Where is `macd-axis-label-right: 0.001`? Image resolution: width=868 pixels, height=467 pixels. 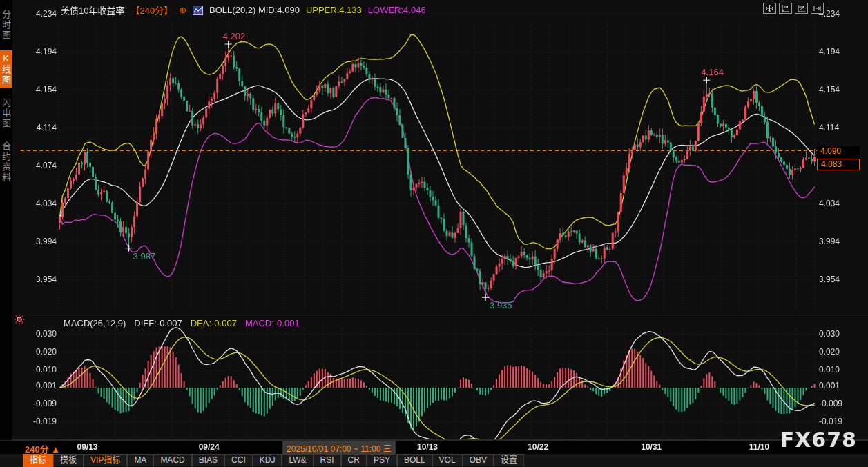
macd-axis-label-right: 0.001 is located at coordinates (840, 386).